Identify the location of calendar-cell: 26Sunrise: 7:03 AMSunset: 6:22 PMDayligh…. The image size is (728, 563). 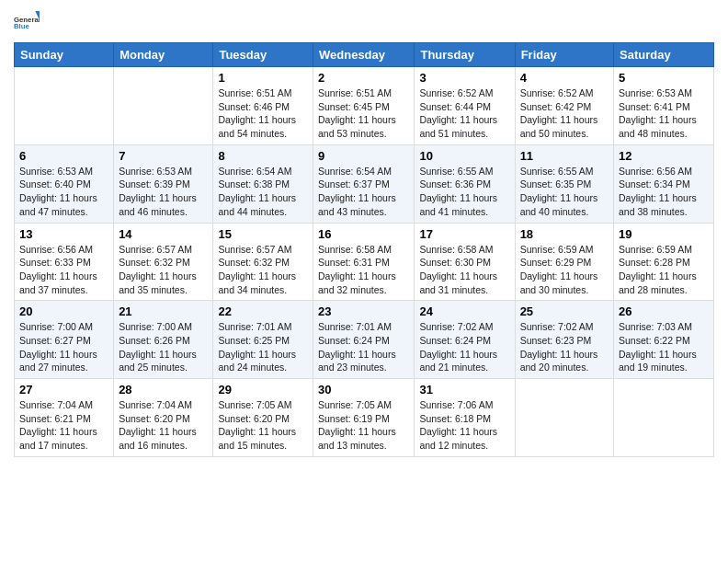
(664, 340).